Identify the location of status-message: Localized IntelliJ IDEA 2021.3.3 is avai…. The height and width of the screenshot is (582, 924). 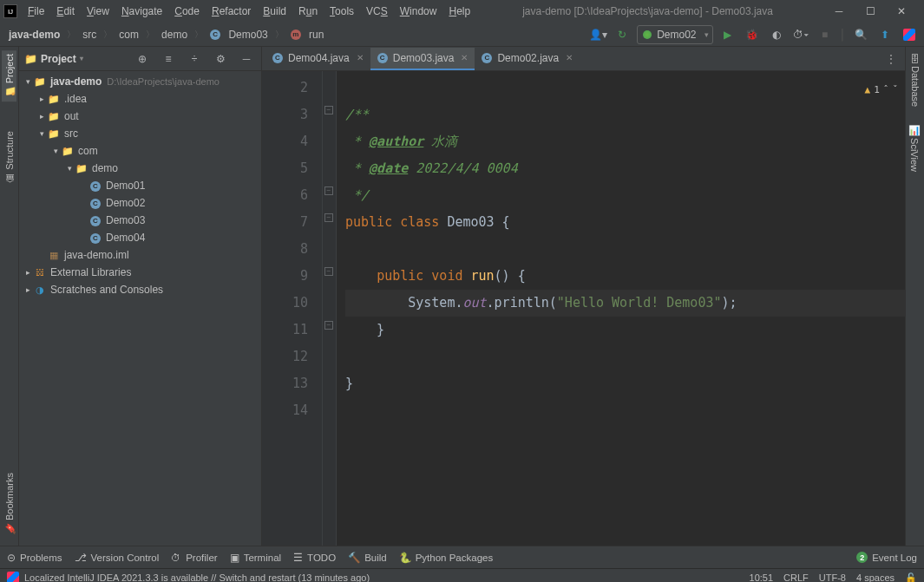
(373, 577).